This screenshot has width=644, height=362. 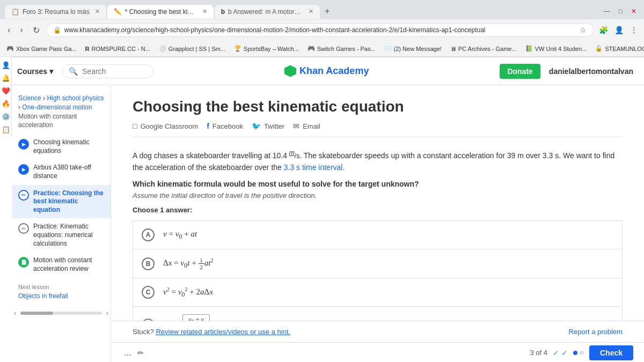 I want to click on share-twitter-label: Twitter, so click(x=274, y=127).